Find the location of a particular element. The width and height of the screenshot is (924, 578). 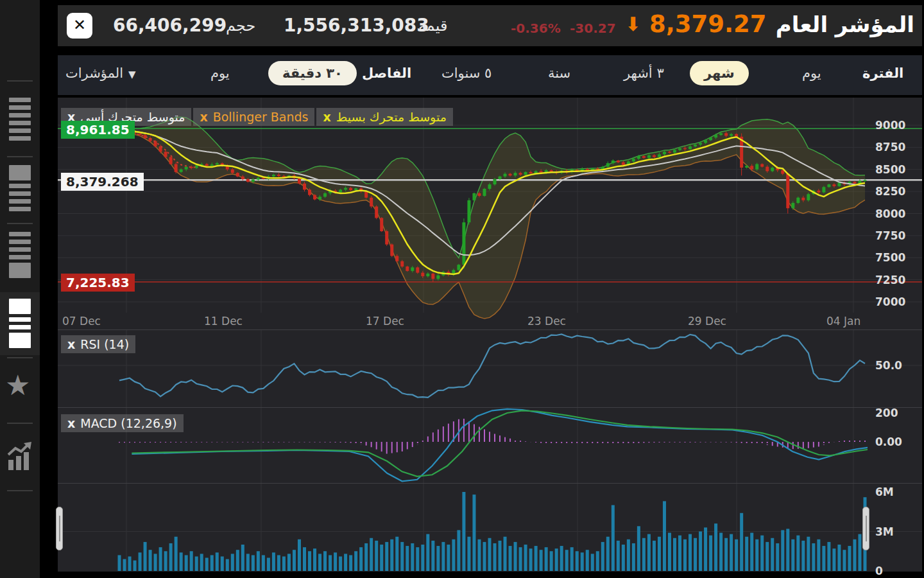

interval-30min-button-active: ٣٠ دقيقة is located at coordinates (312, 73).